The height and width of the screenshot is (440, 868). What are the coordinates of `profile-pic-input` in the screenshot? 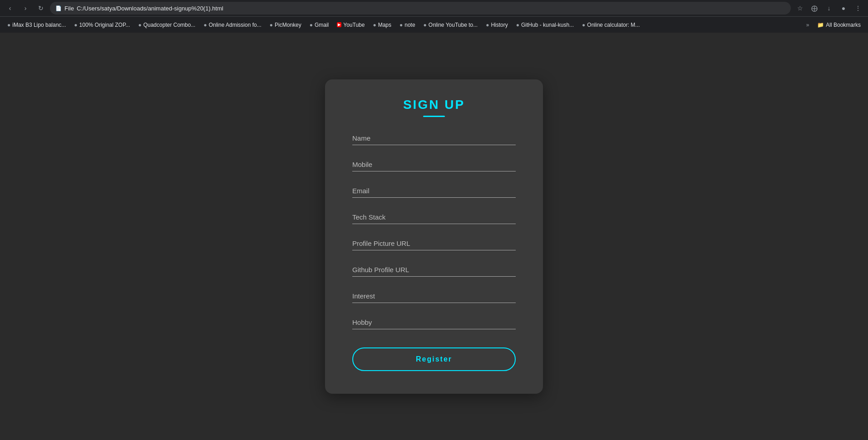 It's located at (434, 244).